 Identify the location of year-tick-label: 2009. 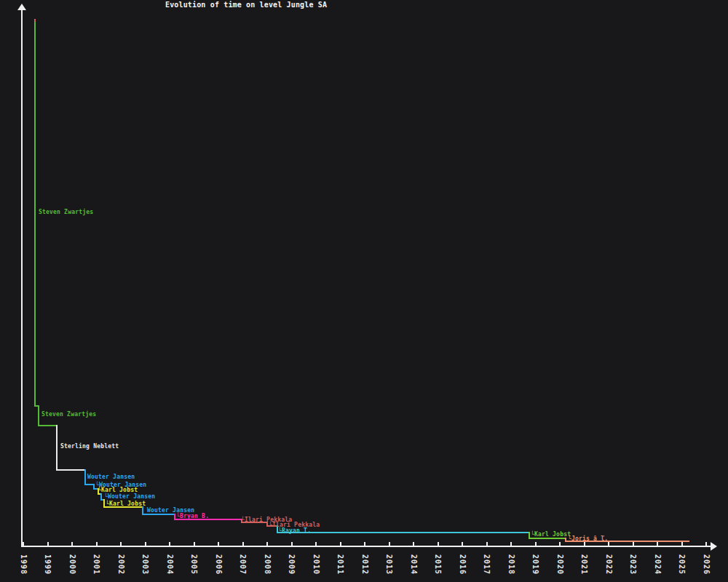
(291, 565).